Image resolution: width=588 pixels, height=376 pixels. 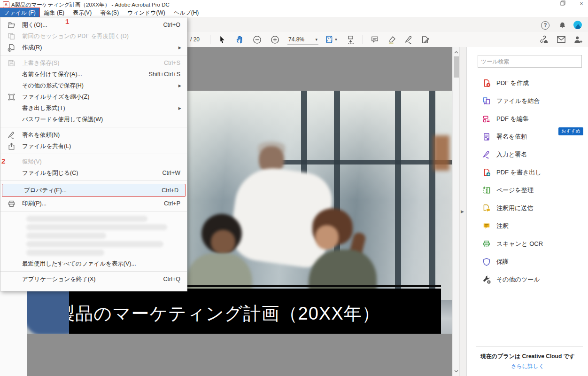 I want to click on scan-ocr-icon, so click(x=487, y=244).